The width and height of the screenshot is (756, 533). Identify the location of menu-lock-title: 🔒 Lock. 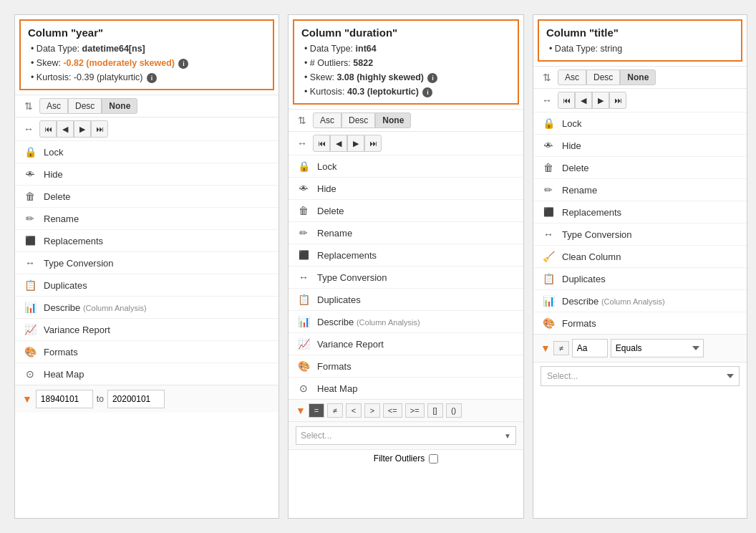
(640, 123).